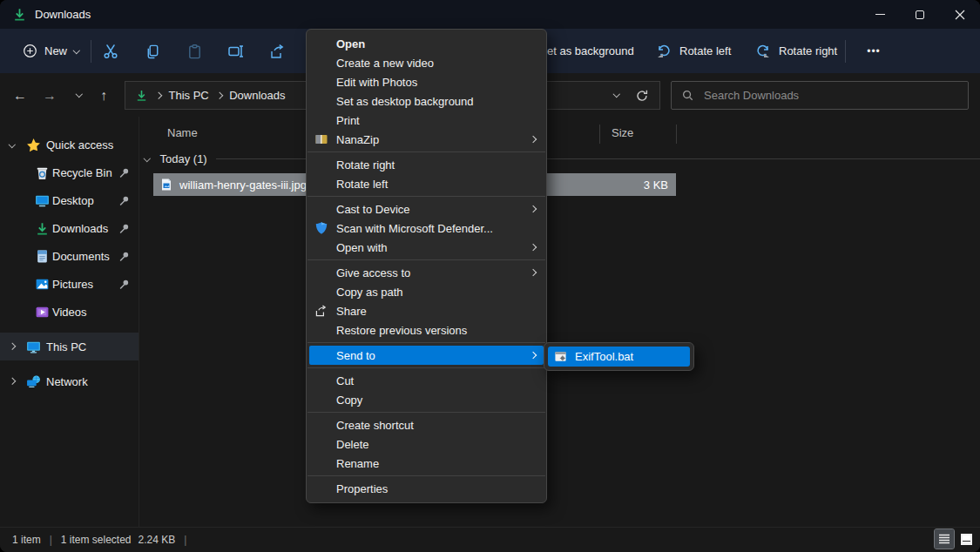 The height and width of the screenshot is (552, 980). What do you see at coordinates (427, 165) in the screenshot?
I see `menu-item-rotate-right: Rotate right` at bounding box center [427, 165].